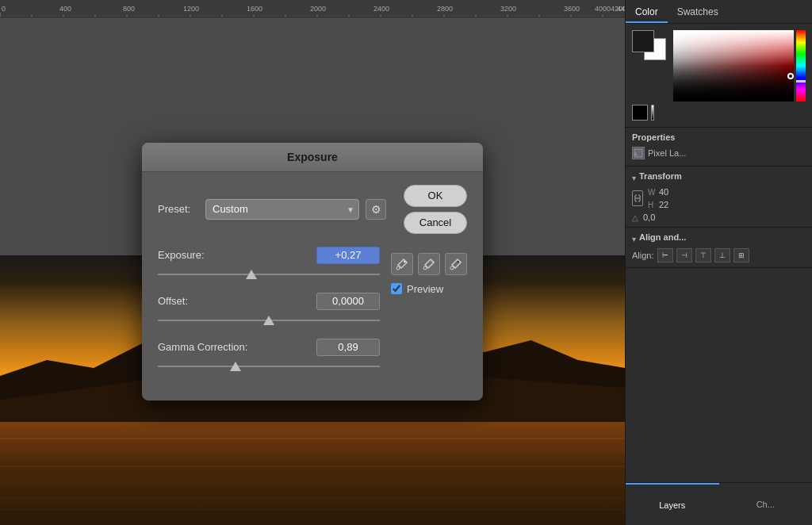 This screenshot has height=525, width=812. I want to click on offset-header: Offset: 0,0000, so click(269, 301).